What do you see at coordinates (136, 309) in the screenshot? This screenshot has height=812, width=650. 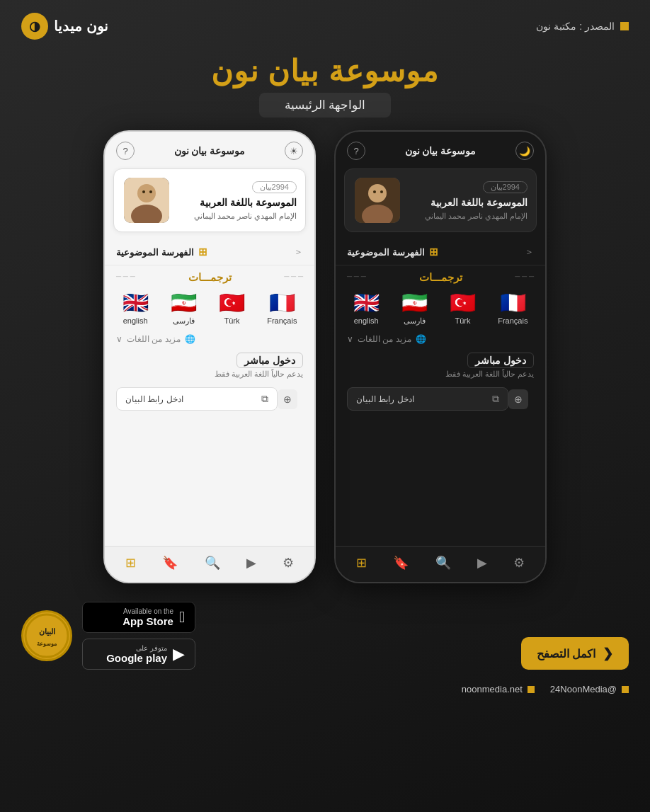 I see `light-flag-english: 🇬🇧 english` at bounding box center [136, 309].